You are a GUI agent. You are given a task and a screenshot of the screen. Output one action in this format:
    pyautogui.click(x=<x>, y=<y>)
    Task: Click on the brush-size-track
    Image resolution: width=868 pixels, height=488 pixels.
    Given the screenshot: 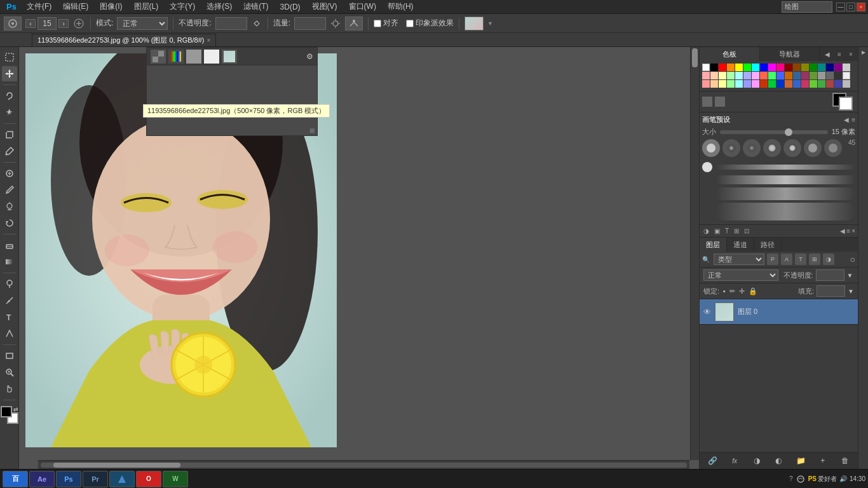 What is the action you would take?
    pyautogui.click(x=774, y=132)
    